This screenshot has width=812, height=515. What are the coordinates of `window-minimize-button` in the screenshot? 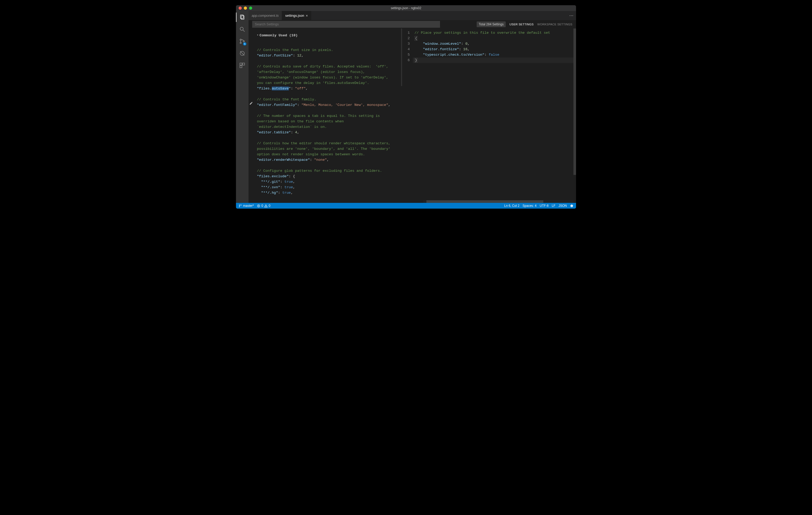 It's located at (245, 8).